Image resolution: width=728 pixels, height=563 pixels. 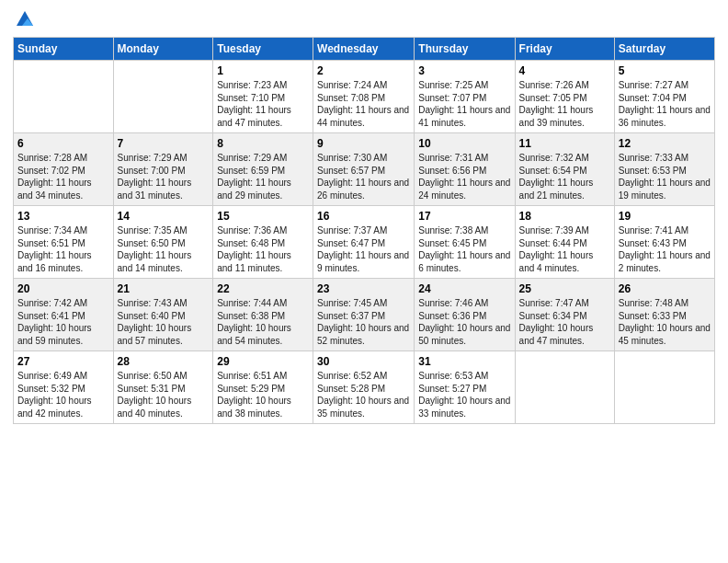 What do you see at coordinates (464, 71) in the screenshot?
I see `day-number: 3` at bounding box center [464, 71].